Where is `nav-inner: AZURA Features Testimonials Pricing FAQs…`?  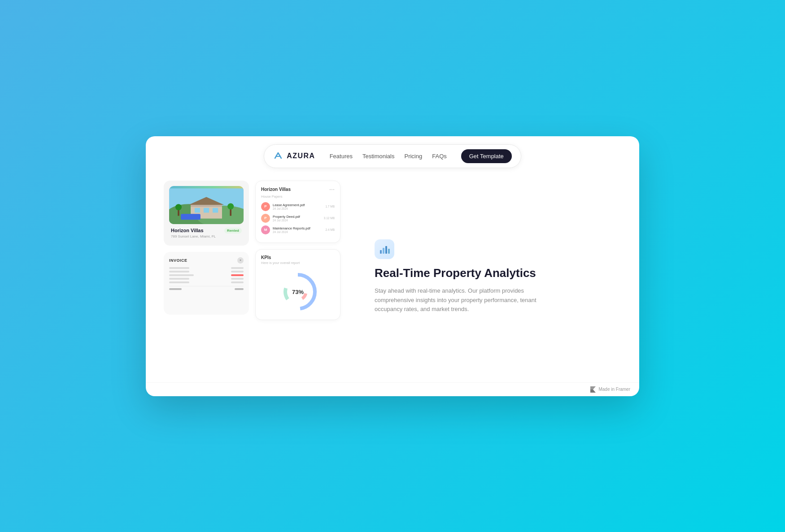 nav-inner: AZURA Features Testimonials Pricing FAQs… is located at coordinates (392, 156).